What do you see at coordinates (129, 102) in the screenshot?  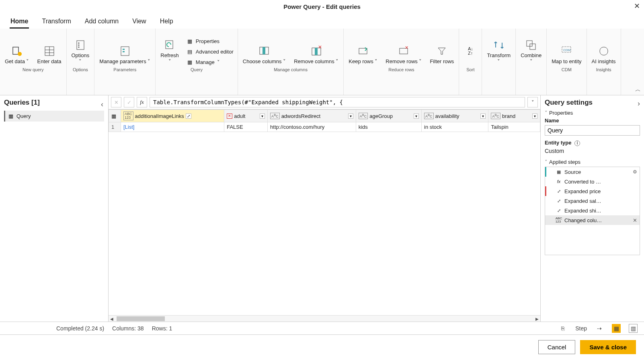 I see `accept-formula-icon: ✓` at bounding box center [129, 102].